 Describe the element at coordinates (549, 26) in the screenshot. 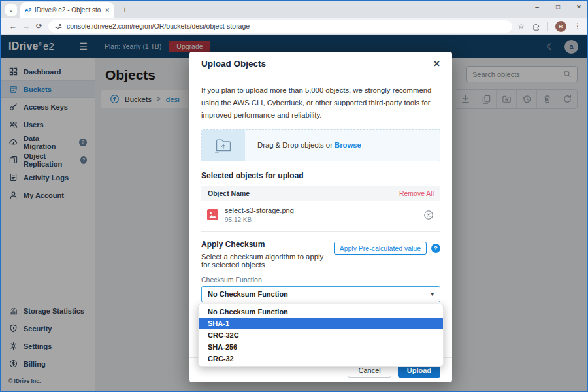

I see `toolbar-right: ☆ R ⋮` at that location.